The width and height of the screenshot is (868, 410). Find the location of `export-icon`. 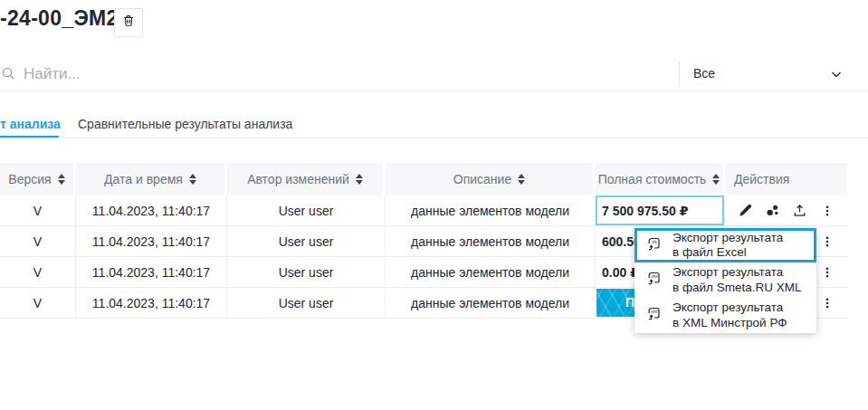

export-icon is located at coordinates (800, 211).